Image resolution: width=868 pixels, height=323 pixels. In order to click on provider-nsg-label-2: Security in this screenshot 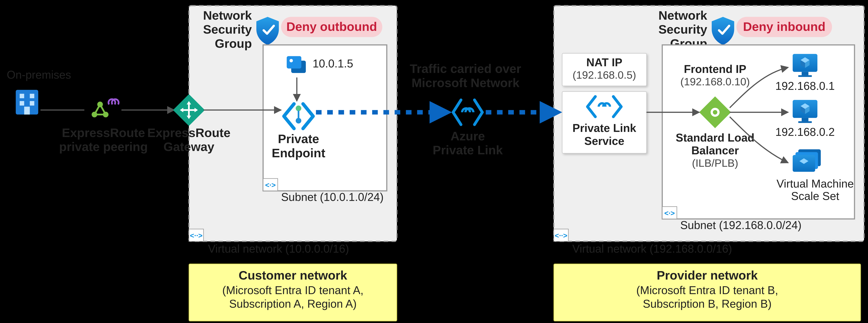, I will do `click(683, 30)`.